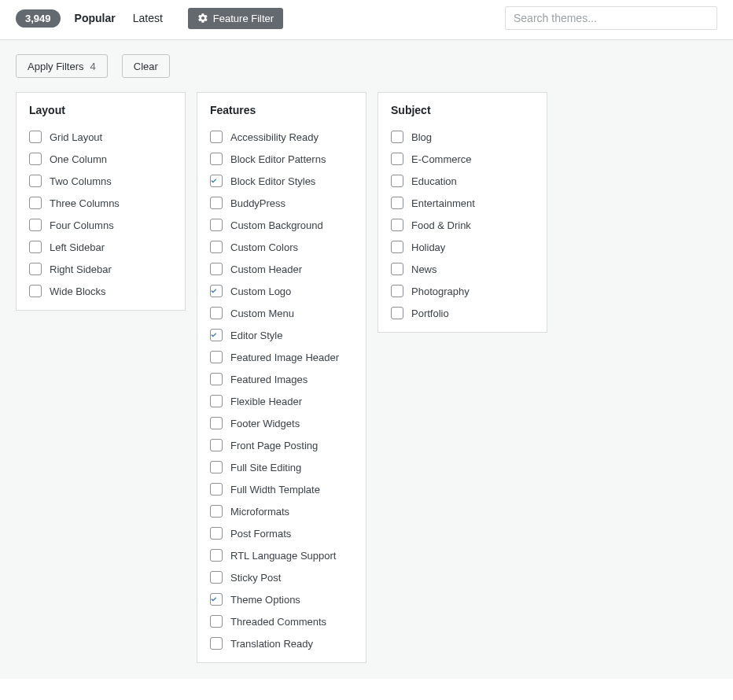 This screenshot has height=700, width=733. I want to click on filter-option: Entertainment, so click(462, 203).